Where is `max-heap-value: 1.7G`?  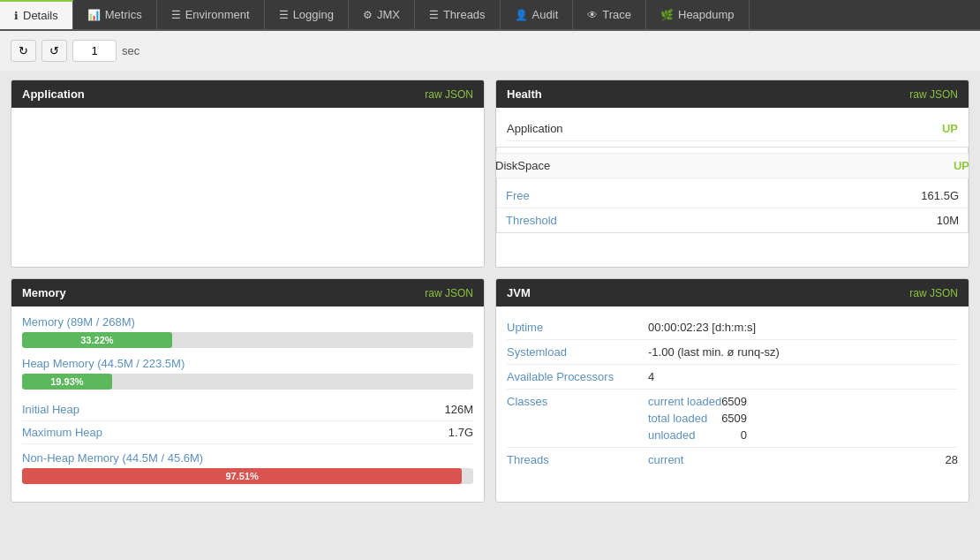
max-heap-value: 1.7G is located at coordinates (461, 433).